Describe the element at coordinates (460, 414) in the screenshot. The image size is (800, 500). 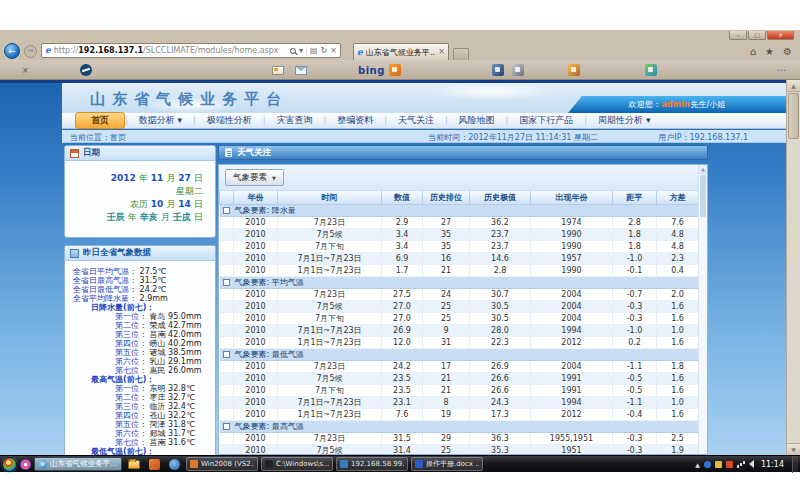
I see `table-row: 20101月1日~7月23日7.61917.32012-0.41.6` at that location.